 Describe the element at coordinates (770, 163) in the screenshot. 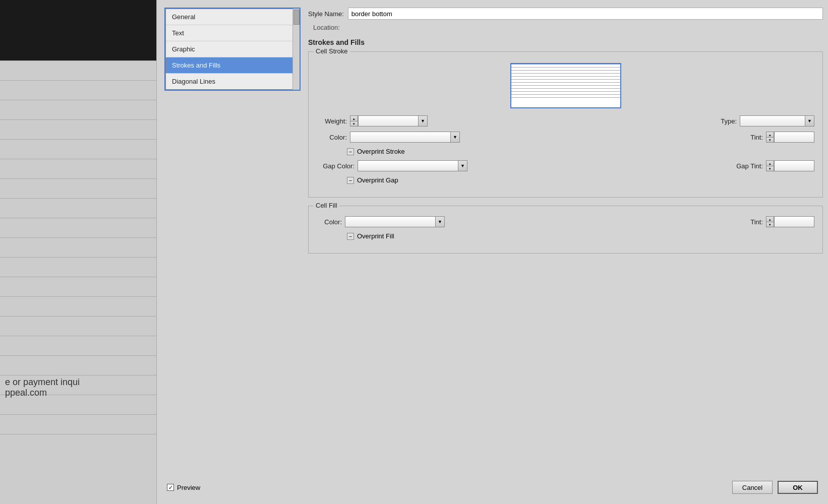

I see `gap-tint-up-btn: ▴` at that location.